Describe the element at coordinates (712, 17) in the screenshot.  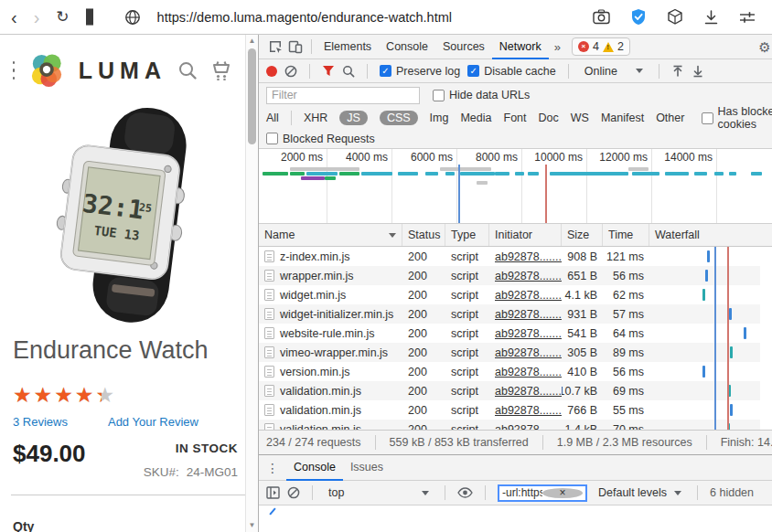
I see `downloads-icon` at that location.